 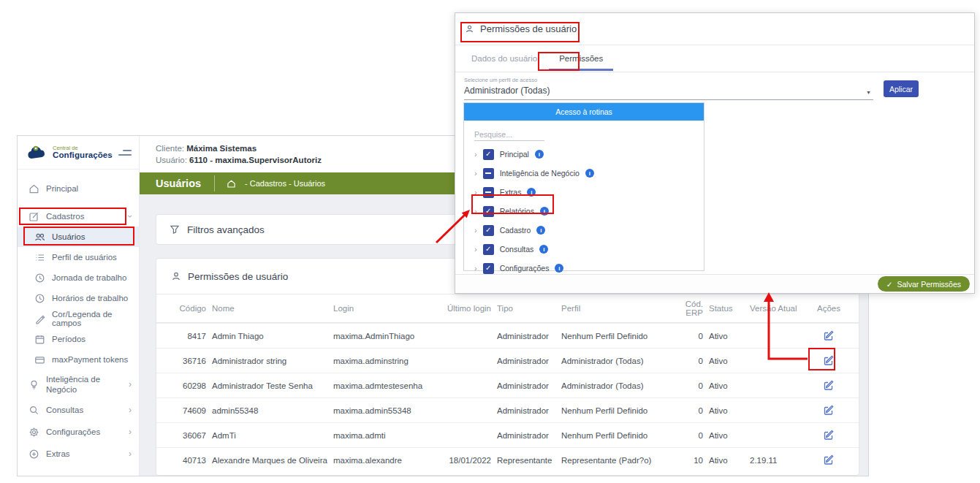 What do you see at coordinates (270, 411) in the screenshot?
I see `cell-nome: admin55348` at bounding box center [270, 411].